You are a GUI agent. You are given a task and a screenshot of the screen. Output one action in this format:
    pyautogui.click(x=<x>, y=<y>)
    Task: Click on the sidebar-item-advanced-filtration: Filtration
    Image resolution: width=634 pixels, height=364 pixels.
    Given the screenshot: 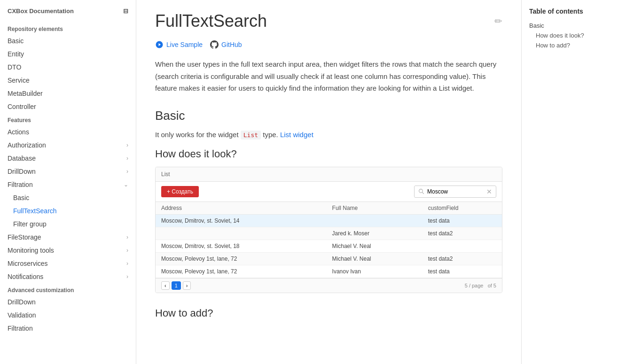 What is the action you would take?
    pyautogui.click(x=68, y=328)
    